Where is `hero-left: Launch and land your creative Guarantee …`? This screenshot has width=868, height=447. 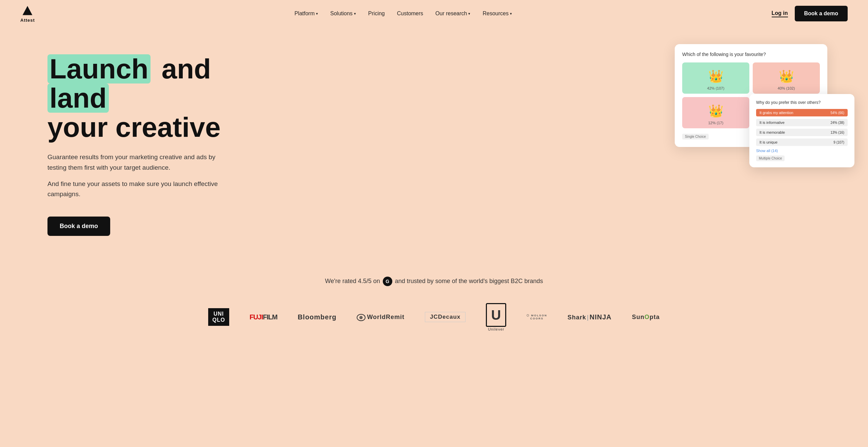 hero-left: Launch and land your creative Guarantee … is located at coordinates (163, 142).